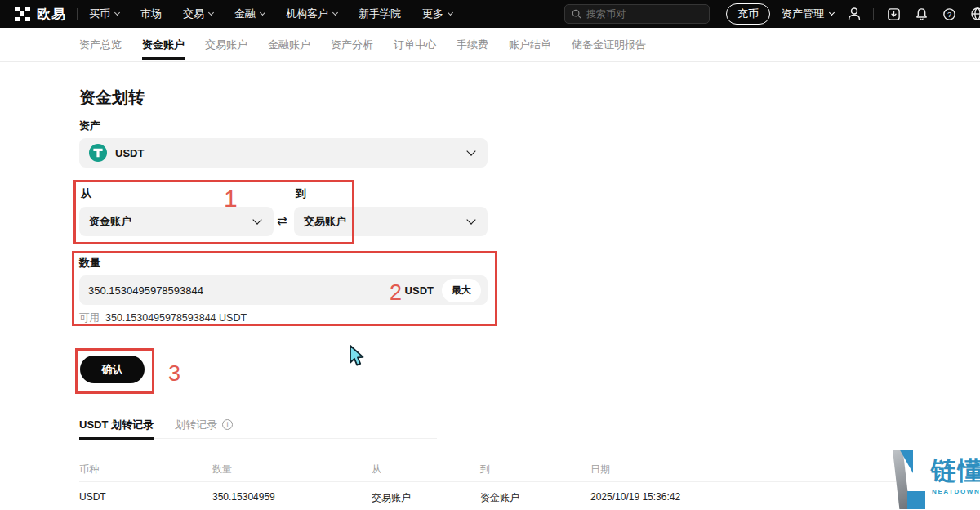  What do you see at coordinates (391, 499) in the screenshot?
I see `row-cell-from: 交易账户` at bounding box center [391, 499].